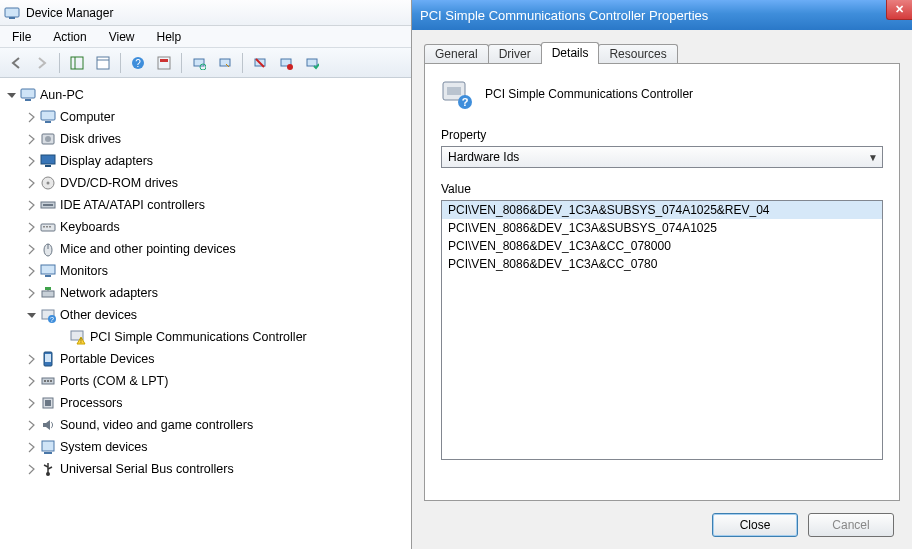  Describe the element at coordinates (103, 63) in the screenshot. I see `tb-properties-icon` at that location.